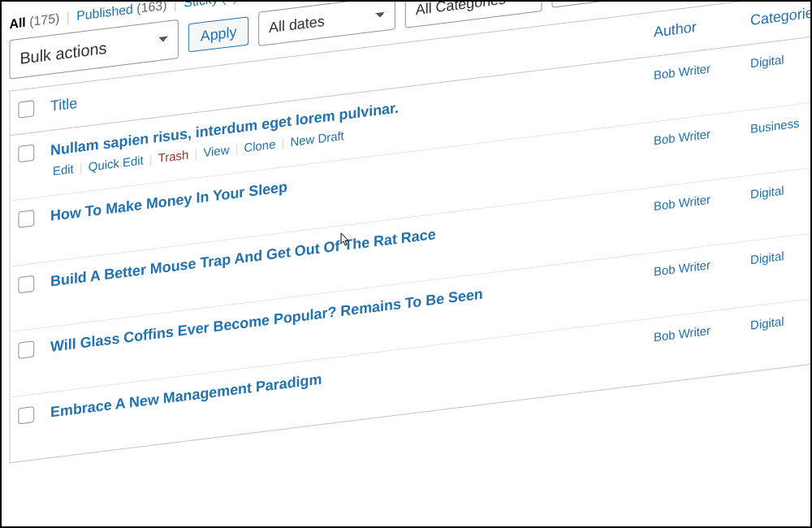  What do you see at coordinates (174, 156) in the screenshot?
I see `action-trash: Trash` at bounding box center [174, 156].